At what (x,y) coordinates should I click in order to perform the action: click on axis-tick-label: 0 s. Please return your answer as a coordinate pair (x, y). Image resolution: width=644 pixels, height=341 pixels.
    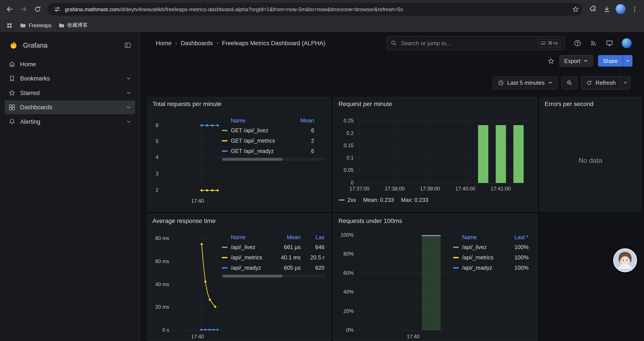
    Looking at the image, I should click on (166, 330).